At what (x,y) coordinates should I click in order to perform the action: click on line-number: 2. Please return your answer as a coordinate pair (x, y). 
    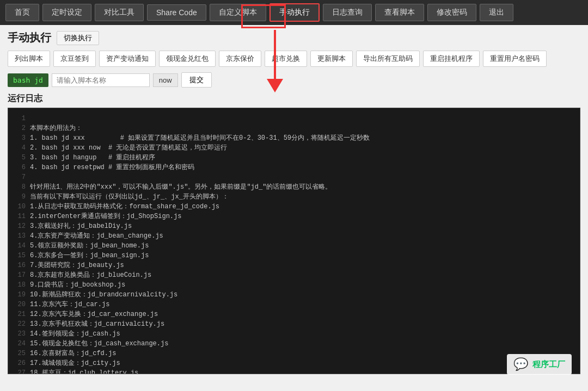
    Looking at the image, I should click on (19, 128).